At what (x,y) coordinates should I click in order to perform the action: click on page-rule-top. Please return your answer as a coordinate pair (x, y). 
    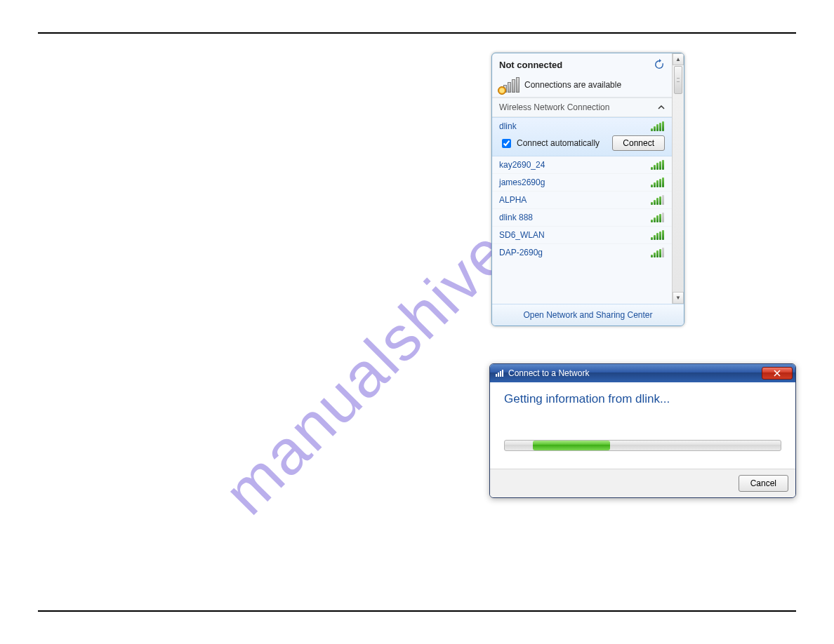
    Looking at the image, I should click on (417, 33).